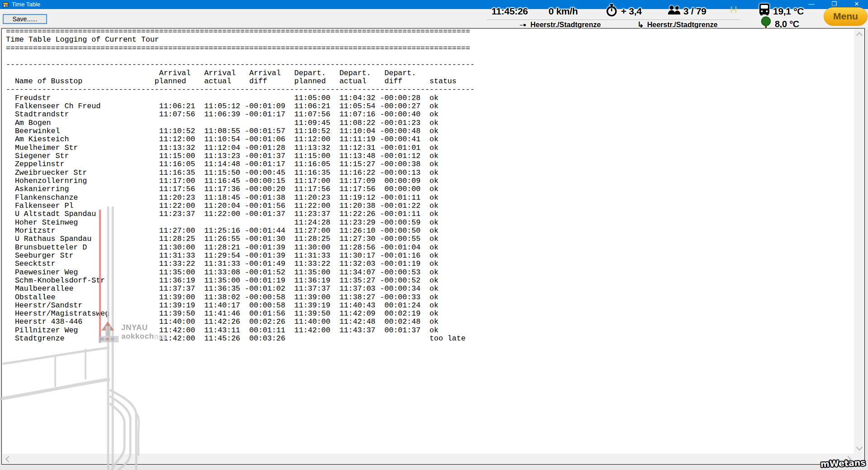 The image size is (868, 470). What do you see at coordinates (240, 248) in the screenshot?
I see `timetable-row: Brunsbuetteler D 11:30:00 11:28:21 -00:0…` at bounding box center [240, 248].